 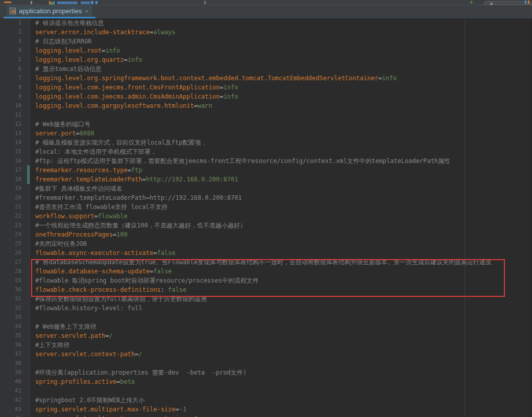 I want to click on line-number: 18, so click(x=15, y=179).